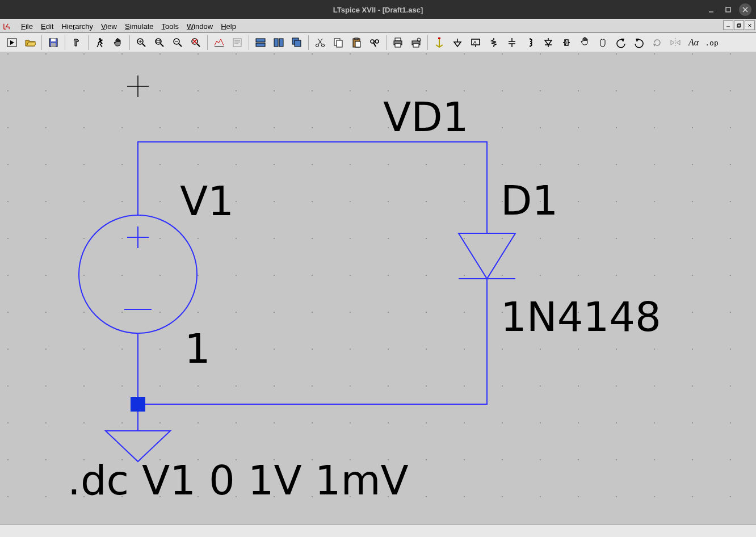 The height and width of the screenshot is (537, 756). Describe the element at coordinates (581, 317) in the screenshot. I see `d1-value-label: 1N4148` at that location.